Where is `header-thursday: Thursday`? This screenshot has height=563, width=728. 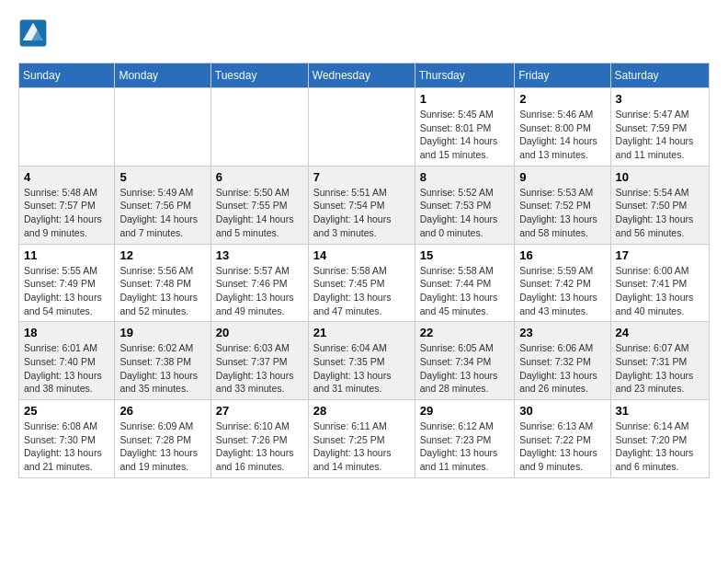
header-thursday: Thursday is located at coordinates (464, 75).